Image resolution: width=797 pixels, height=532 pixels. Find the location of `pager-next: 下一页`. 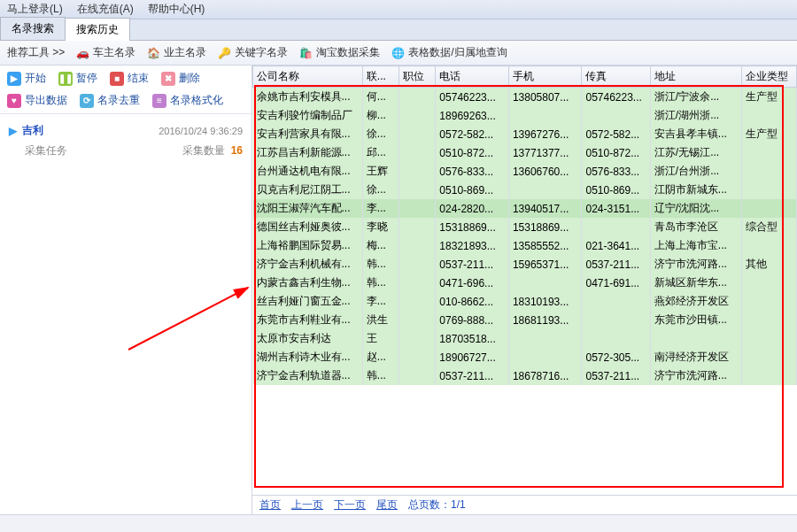

pager-next: 下一页 is located at coordinates (350, 505).